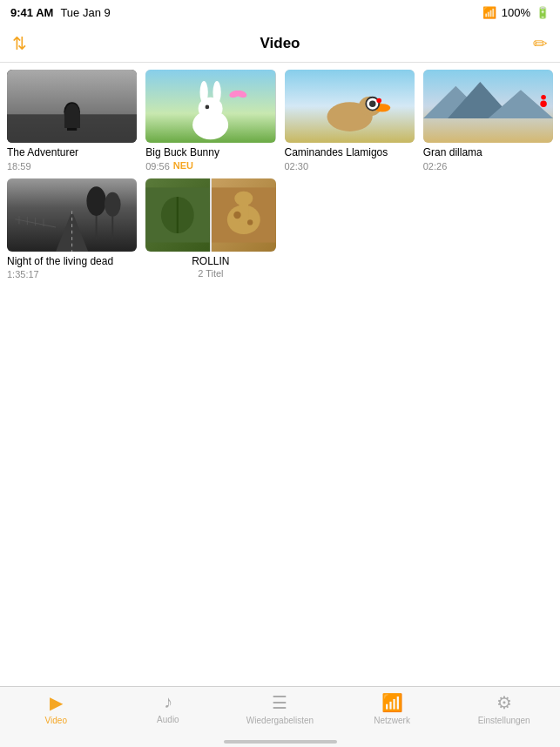 The width and height of the screenshot is (560, 747). What do you see at coordinates (71, 106) in the screenshot?
I see `thumb-adventurer-svg` at bounding box center [71, 106].